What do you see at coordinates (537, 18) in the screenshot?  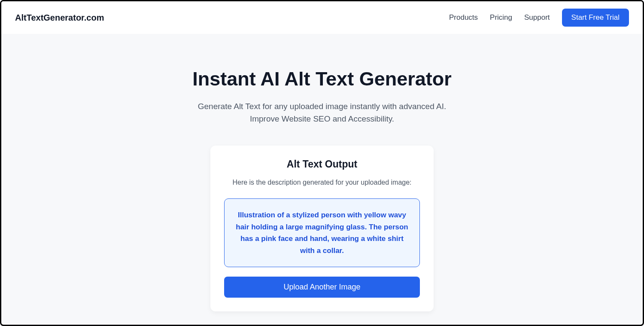 I see `nav-link-support: Support` at bounding box center [537, 18].